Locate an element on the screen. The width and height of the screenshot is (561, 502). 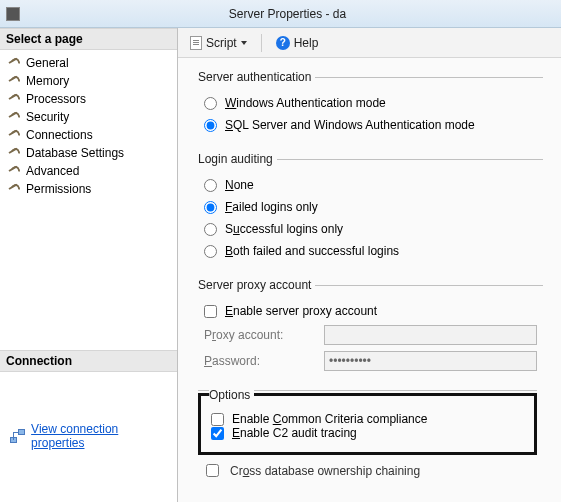
network-icon is located at coordinates (18, 436).